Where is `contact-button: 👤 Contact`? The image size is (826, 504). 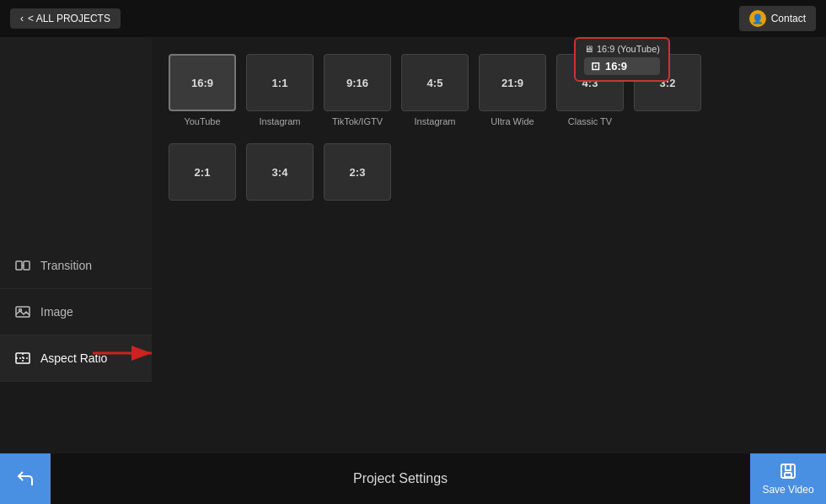
contact-button: 👤 Contact is located at coordinates (777, 19).